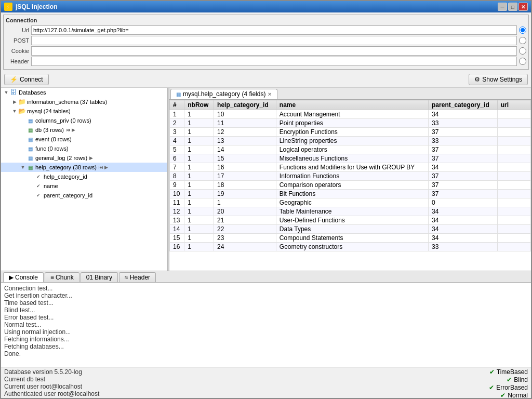  What do you see at coordinates (91, 158) in the screenshot?
I see `general-action: ▶` at bounding box center [91, 158].